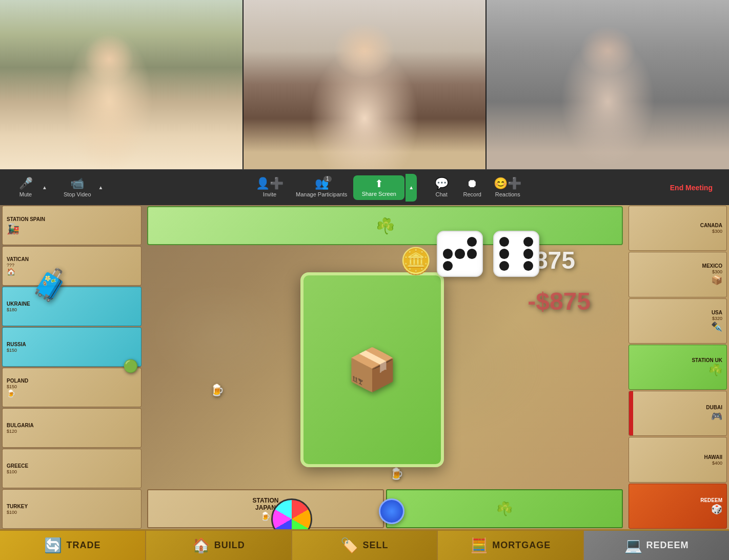 This screenshot has width=729, height=560. I want to click on prop-canada: CANADA $300, so click(678, 228).